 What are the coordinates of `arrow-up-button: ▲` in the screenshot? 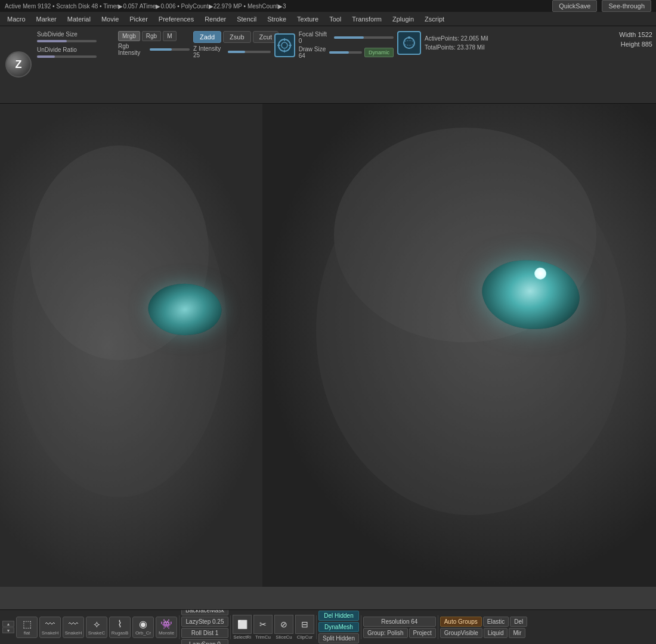 It's located at (8, 624).